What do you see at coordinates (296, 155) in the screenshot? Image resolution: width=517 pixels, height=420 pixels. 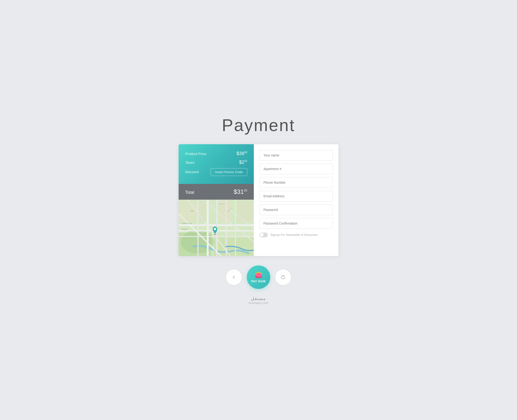 I see `name-input` at bounding box center [296, 155].